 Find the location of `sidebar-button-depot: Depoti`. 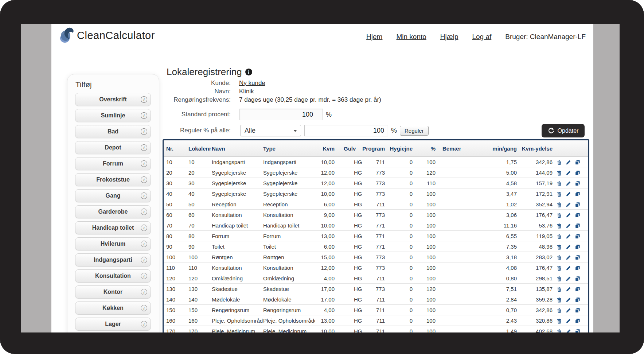

sidebar-button-depot: Depoti is located at coordinates (113, 148).